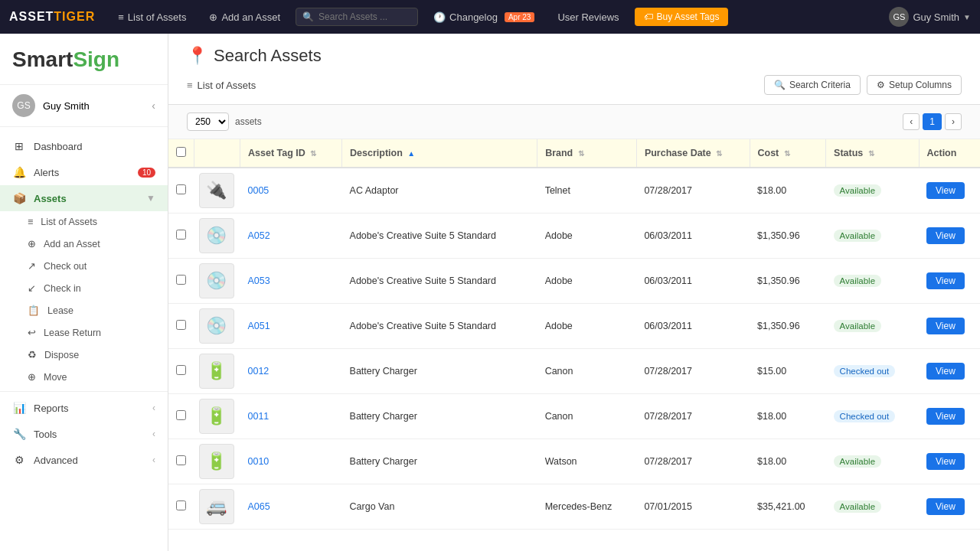  What do you see at coordinates (788, 462) in the screenshot?
I see `cost-cell: $18.00` at bounding box center [788, 462].